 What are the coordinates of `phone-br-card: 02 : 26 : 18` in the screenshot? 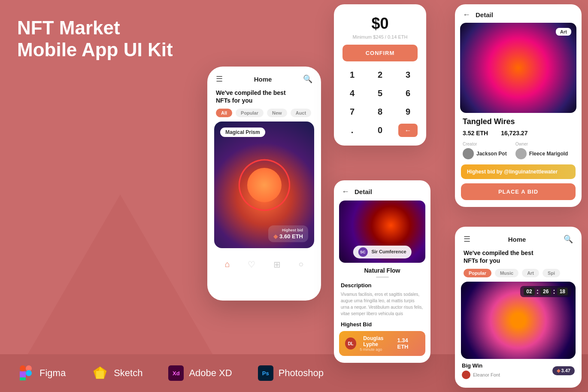 It's located at (518, 320).